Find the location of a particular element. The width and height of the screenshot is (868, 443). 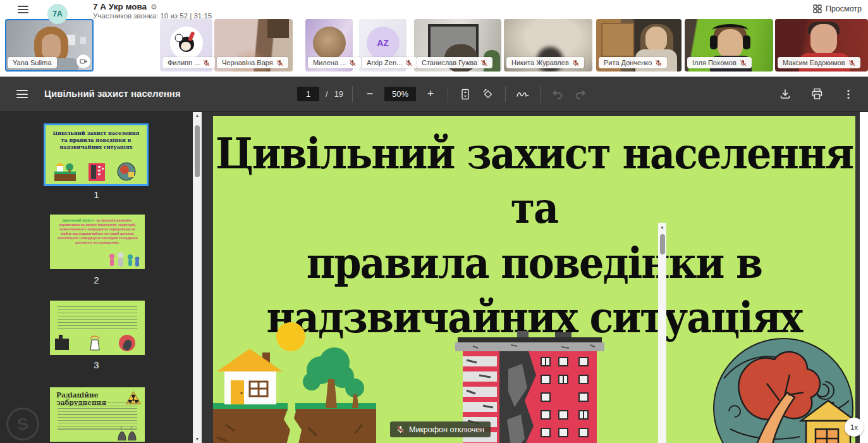

video-tile-illia-pokhomov: Ілля Похомов is located at coordinates (729, 46).